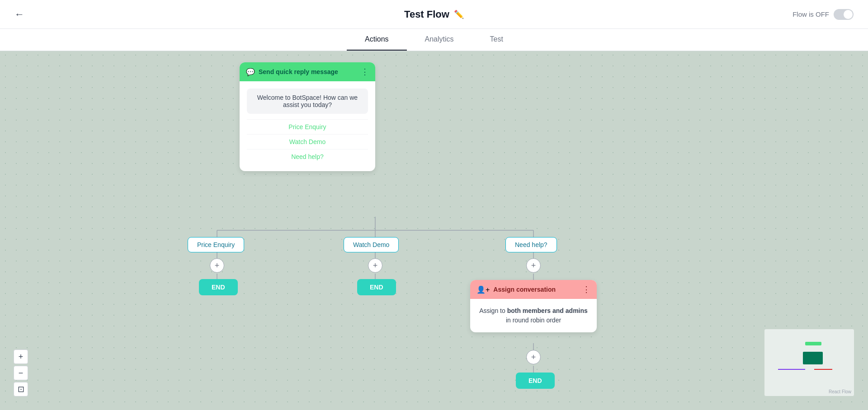 Image resolution: width=868 pixels, height=410 pixels. Describe the element at coordinates (811, 14) in the screenshot. I see `flow-status-label: Flow is OFF` at that location.